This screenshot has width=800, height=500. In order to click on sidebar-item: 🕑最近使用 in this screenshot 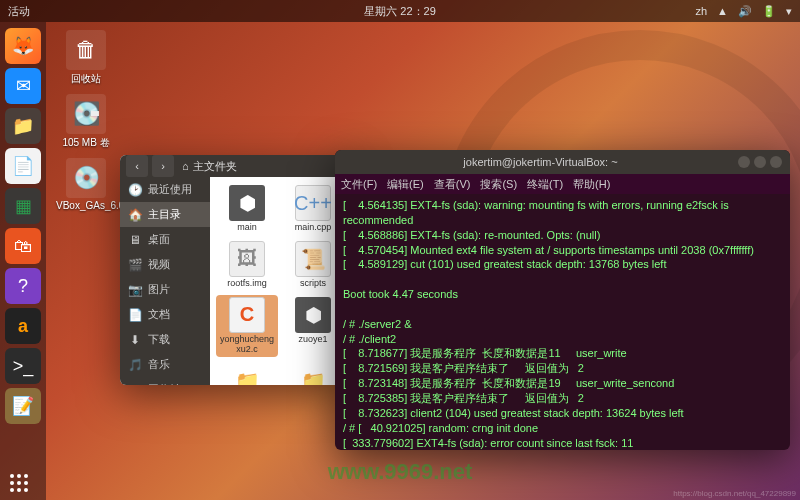, I will do `click(165, 190)`.